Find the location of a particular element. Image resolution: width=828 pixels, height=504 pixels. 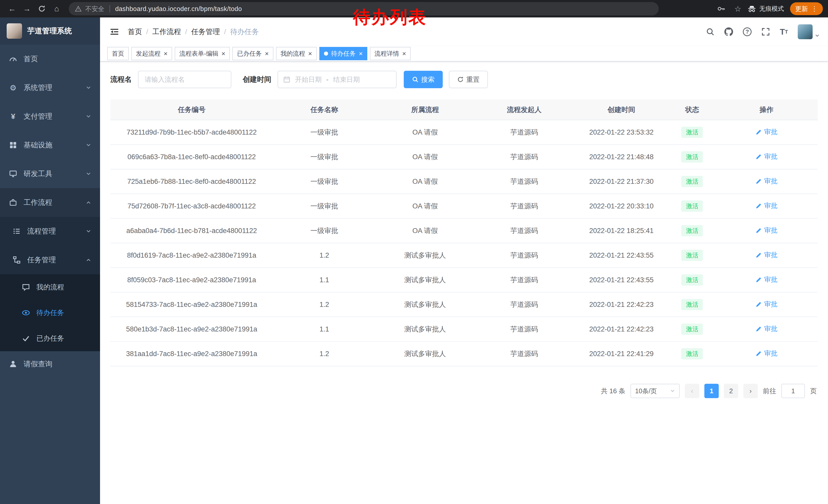

browser-menu-icon: ⋮ is located at coordinates (815, 9).